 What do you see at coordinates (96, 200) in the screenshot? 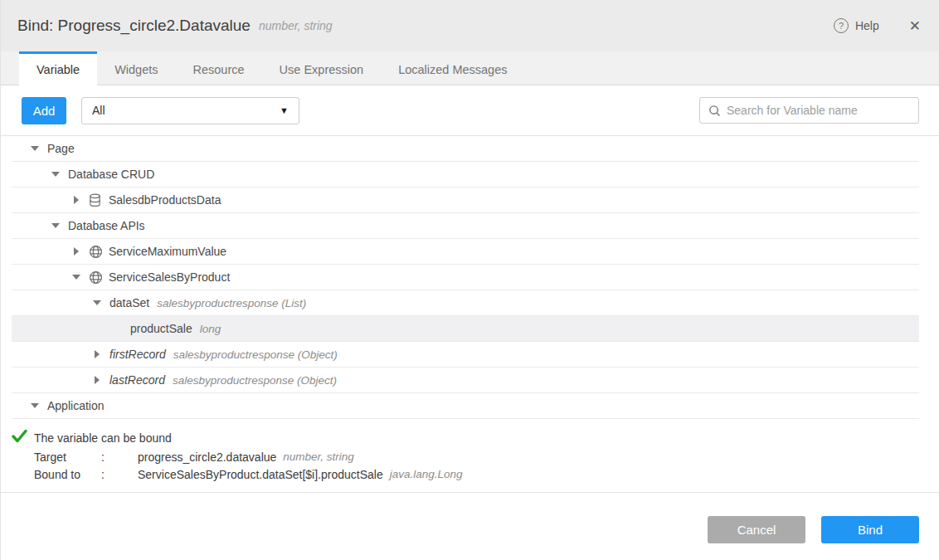
I see `database-icon` at bounding box center [96, 200].